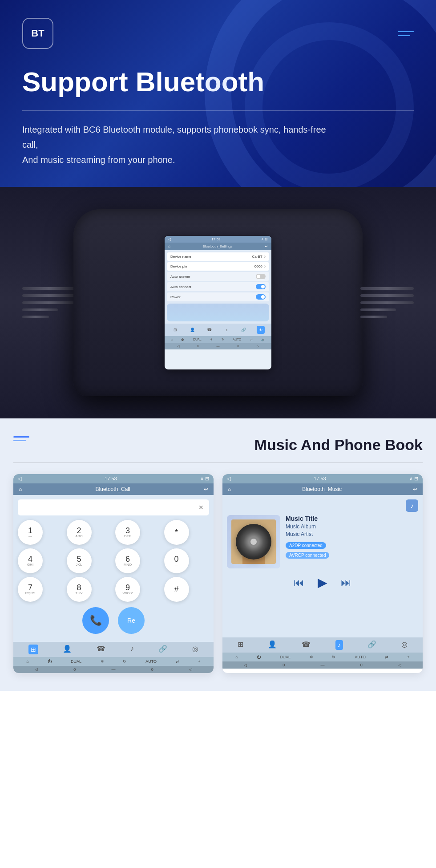  Describe the element at coordinates (265, 256) in the screenshot. I see `chevron-icon: ›` at that location.